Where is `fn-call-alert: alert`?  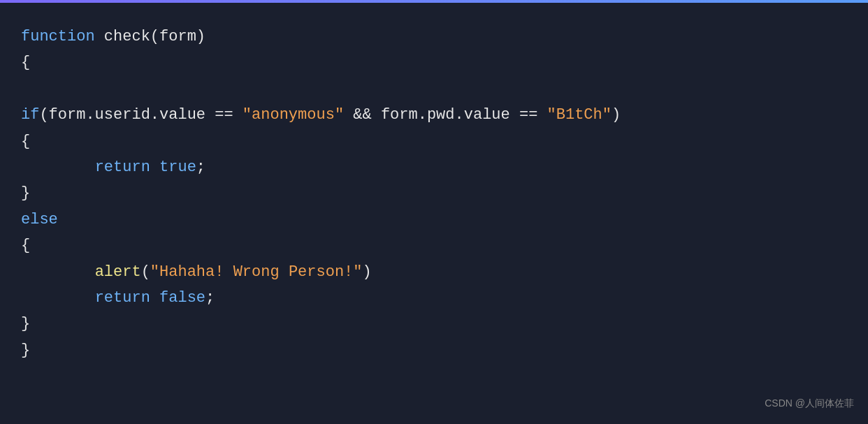
fn-call-alert: alert is located at coordinates (118, 272).